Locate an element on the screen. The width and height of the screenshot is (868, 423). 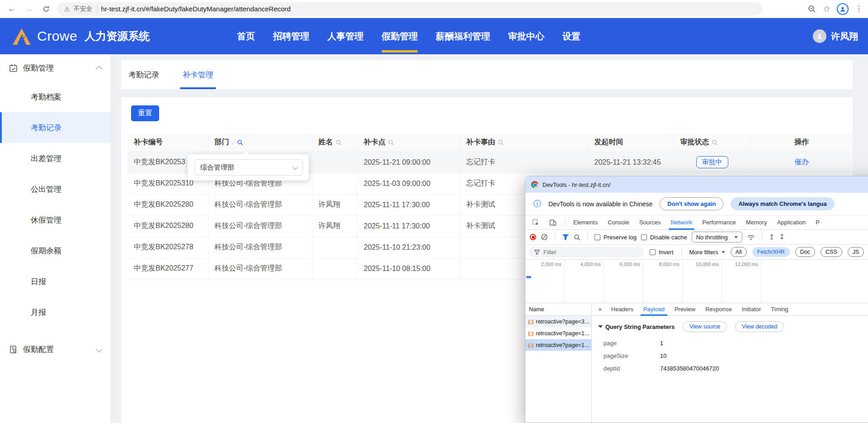
nav-item-home: 首页 is located at coordinates (246, 36).